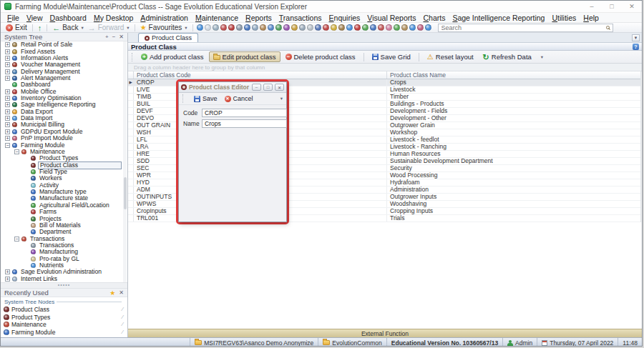 The image size is (644, 348). I want to click on tree-item-field-type: Field Type, so click(64, 171).